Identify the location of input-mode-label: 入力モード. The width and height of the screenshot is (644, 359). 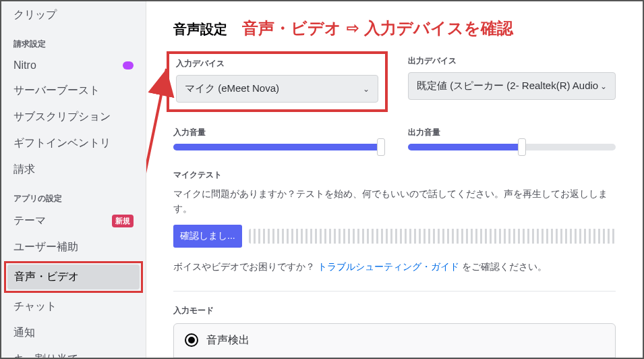
(394, 310).